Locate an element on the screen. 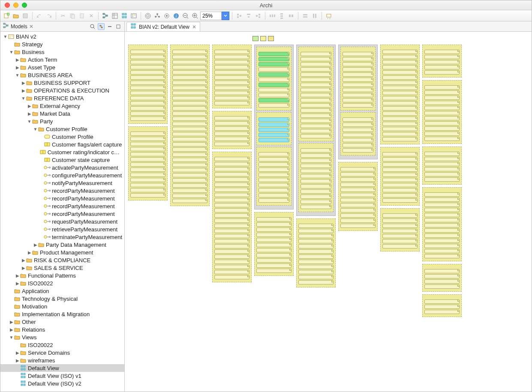 The height and width of the screenshot is (392, 532). tree-item: ▼BUSINESS AREA is located at coordinates (63, 75).